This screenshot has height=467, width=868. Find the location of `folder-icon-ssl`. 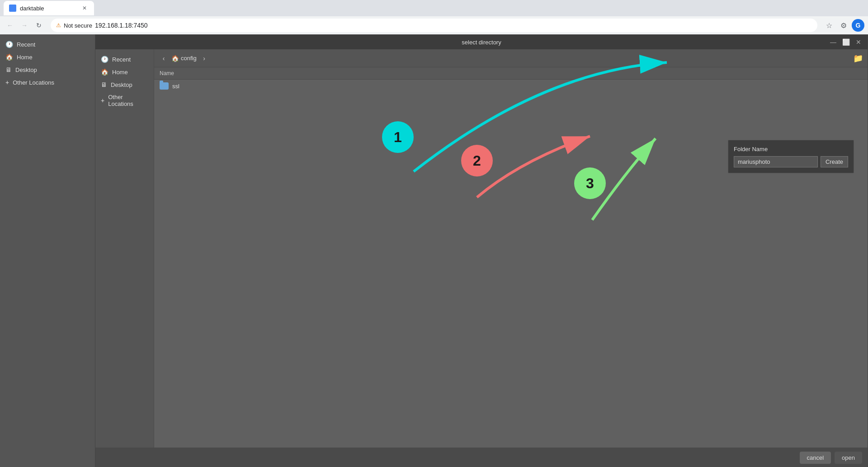

folder-icon-ssl is located at coordinates (164, 86).